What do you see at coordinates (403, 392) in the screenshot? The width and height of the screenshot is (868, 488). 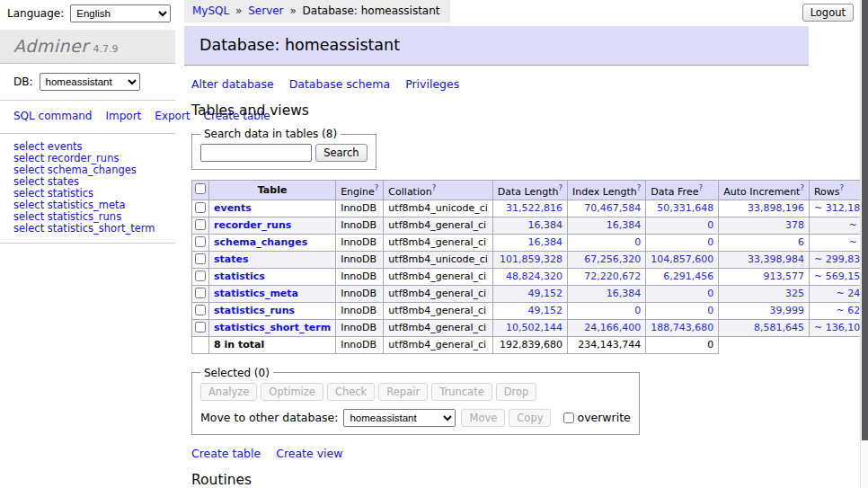 I see `repair-button: Repair` at bounding box center [403, 392].